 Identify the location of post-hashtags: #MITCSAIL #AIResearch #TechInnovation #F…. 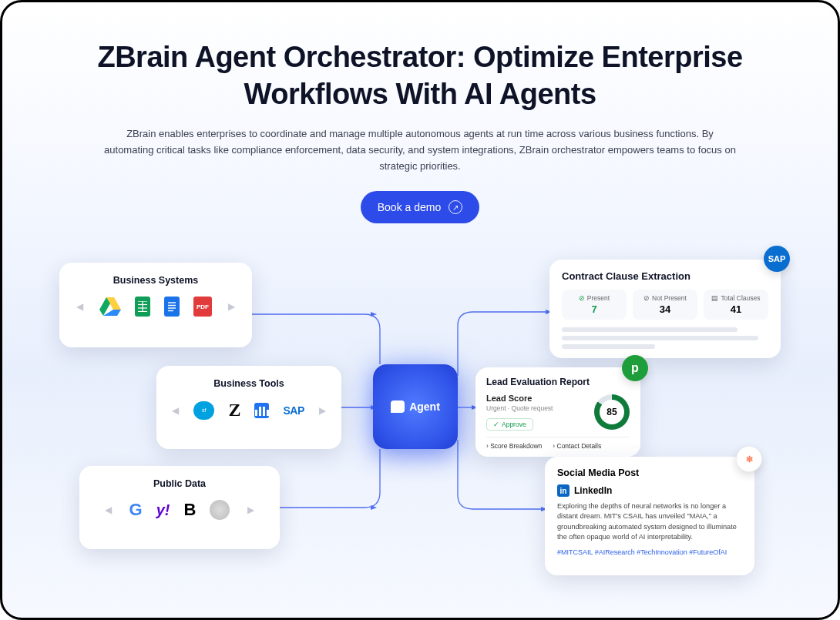
(650, 552).